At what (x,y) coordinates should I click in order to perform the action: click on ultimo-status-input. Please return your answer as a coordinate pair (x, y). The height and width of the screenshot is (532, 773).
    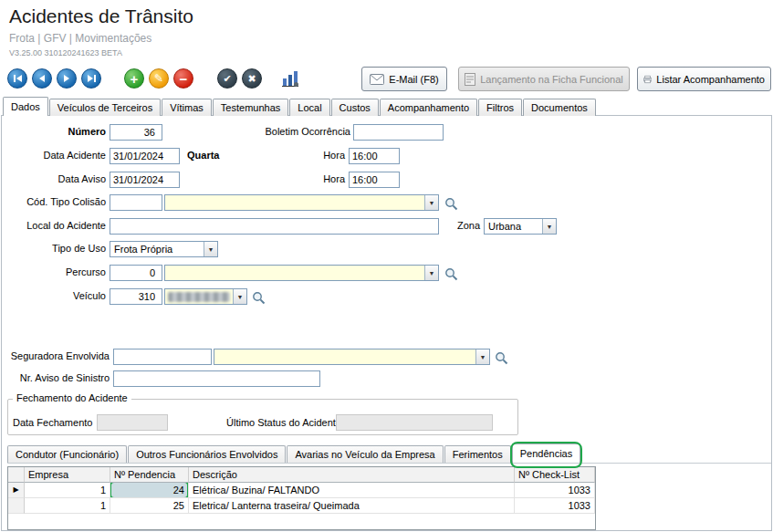
    Looking at the image, I should click on (414, 422).